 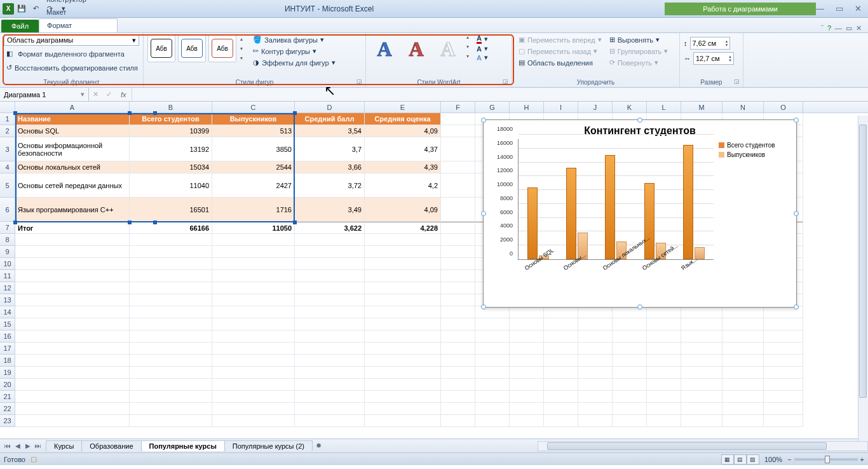 I want to click on cell: Основы SQL, so click(x=72, y=131).